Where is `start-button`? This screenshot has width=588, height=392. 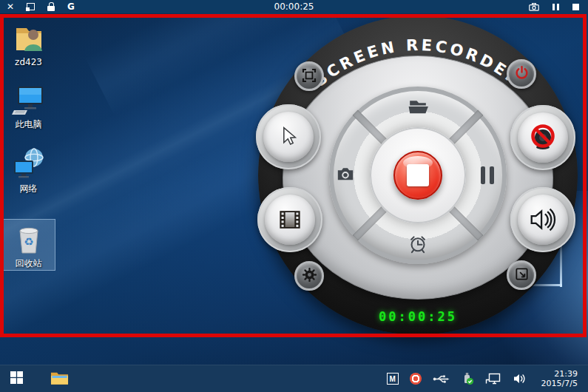
start-button is located at coordinates (16, 379).